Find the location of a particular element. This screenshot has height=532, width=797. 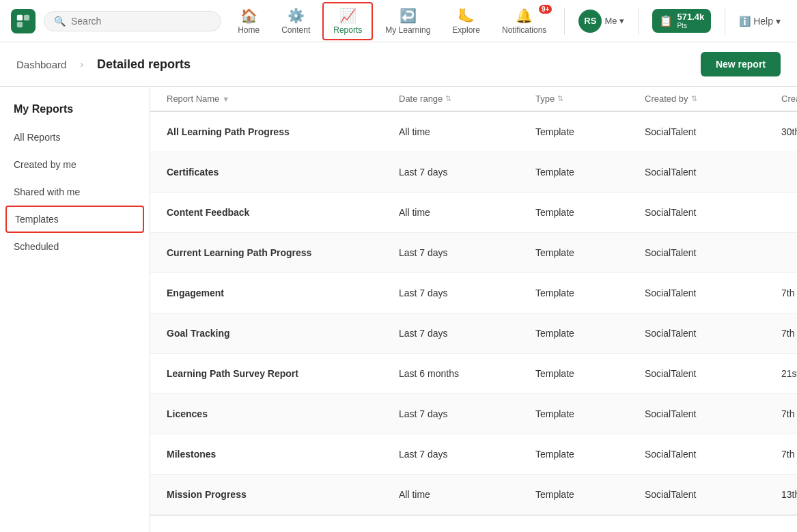

page-header: Dashboard › Detailed reports New report is located at coordinates (399, 64).